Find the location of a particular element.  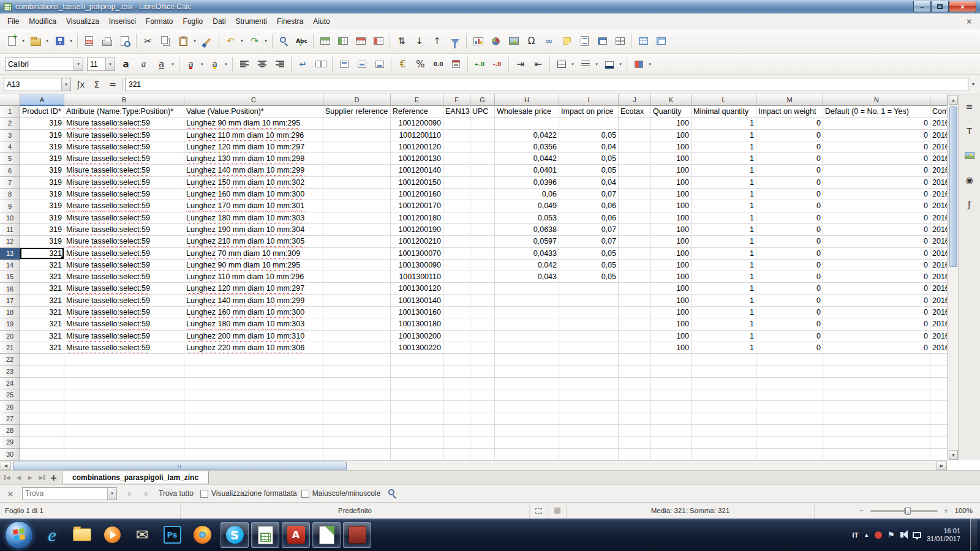

horizontal-scroll-track is located at coordinates (474, 466).